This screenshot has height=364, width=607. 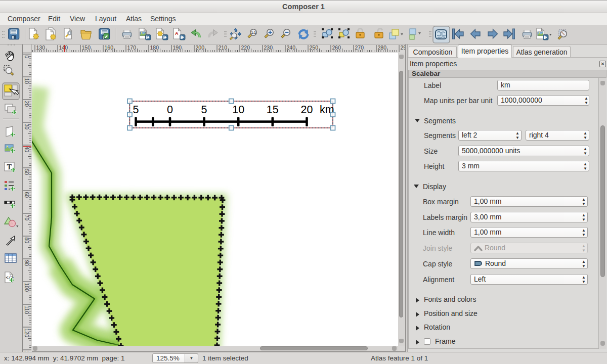 What do you see at coordinates (27, 218) in the screenshot?
I see `svg-text: 70` at bounding box center [27, 218].